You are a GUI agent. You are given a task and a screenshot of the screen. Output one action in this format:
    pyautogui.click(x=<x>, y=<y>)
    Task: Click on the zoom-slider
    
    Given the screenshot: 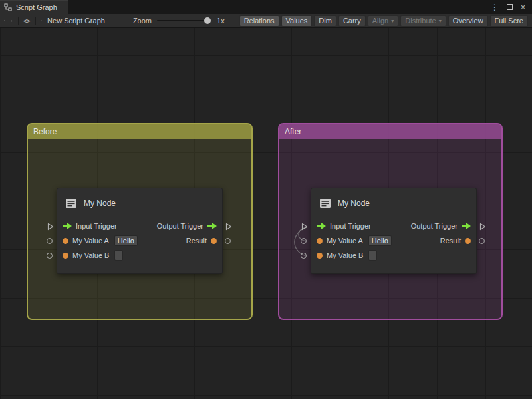 What is the action you would take?
    pyautogui.click(x=184, y=21)
    